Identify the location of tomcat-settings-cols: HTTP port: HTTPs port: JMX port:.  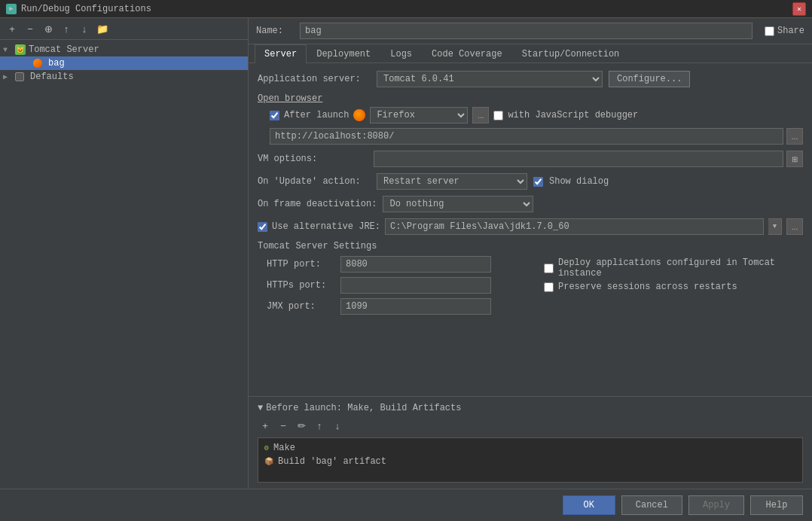
(530, 288).